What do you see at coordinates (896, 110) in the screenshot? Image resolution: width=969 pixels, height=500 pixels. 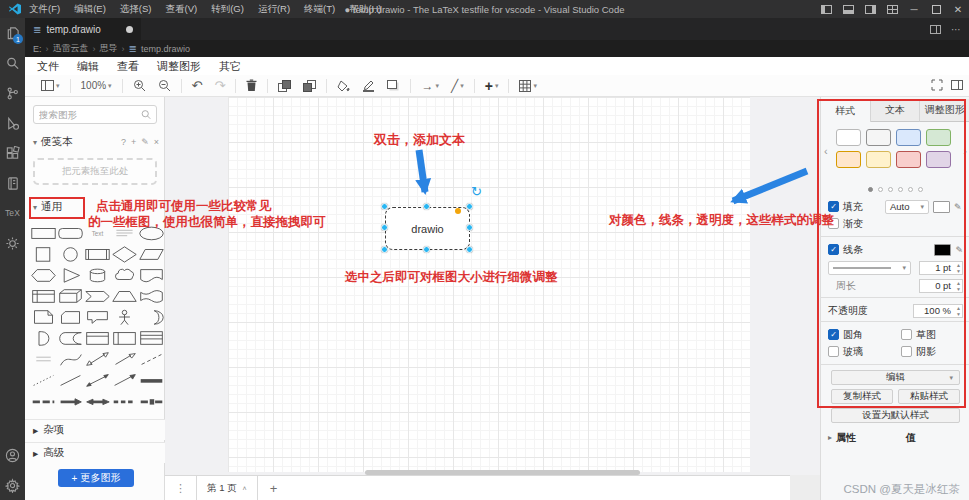 I see `format-tab-文本: 文本` at bounding box center [896, 110].